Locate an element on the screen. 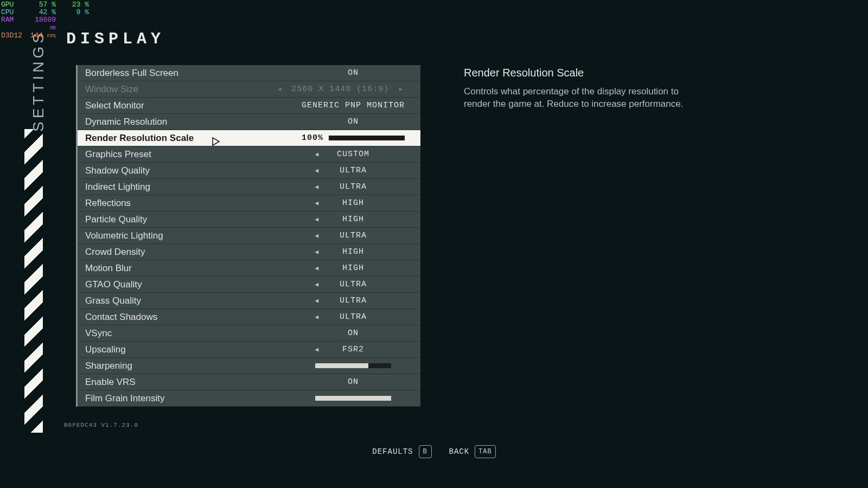 The height and width of the screenshot is (488, 868). setting-label: Sharpening is located at coordinates (189, 366).